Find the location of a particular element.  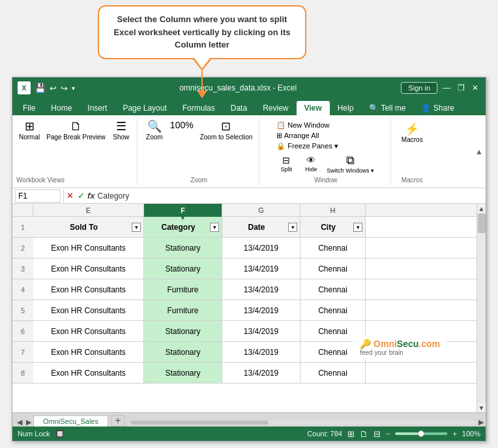

scroll-right-end: ▶ is located at coordinates (481, 422).